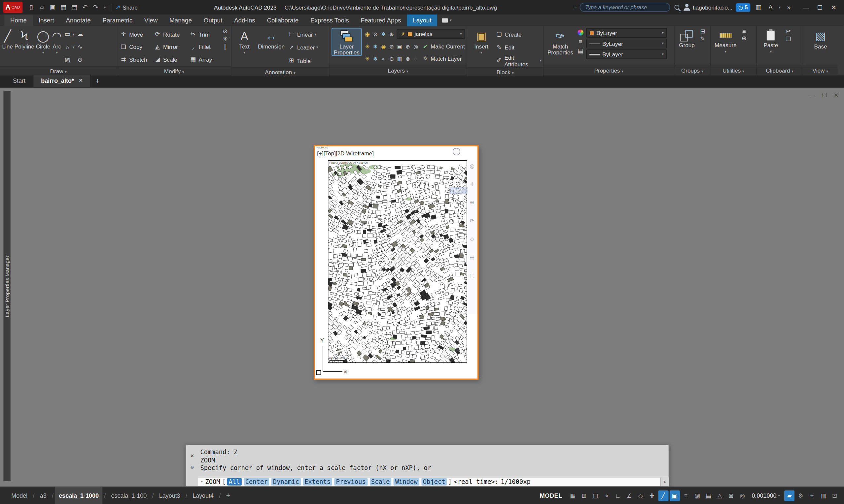 Image resolution: width=844 pixels, height=504 pixels. What do you see at coordinates (85, 7) in the screenshot?
I see `undo-icon: ↶` at bounding box center [85, 7].